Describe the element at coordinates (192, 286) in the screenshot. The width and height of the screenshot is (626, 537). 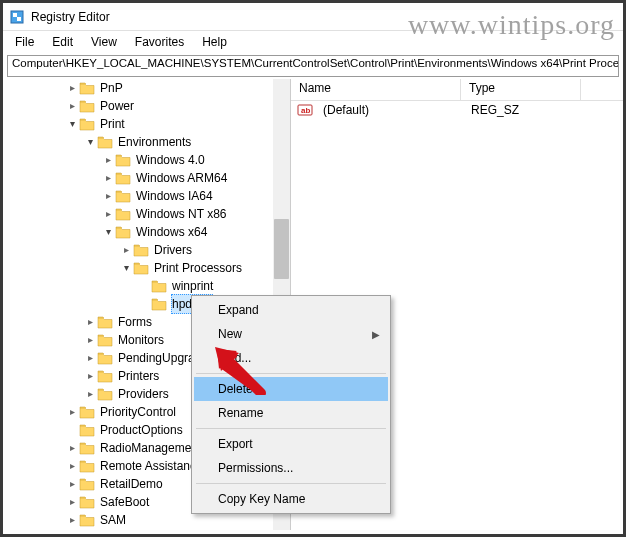
I see `tree-label: winprint` at that location.